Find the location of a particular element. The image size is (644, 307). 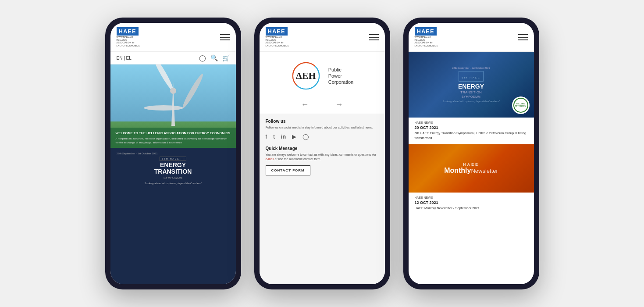

news-headline-1: 6th HAEE Energy Transition Symposium | H… is located at coordinates (471, 136).